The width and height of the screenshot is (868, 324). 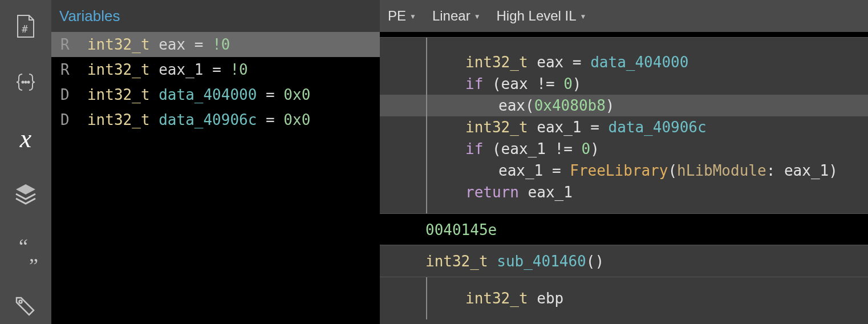 What do you see at coordinates (624, 35) in the screenshot?
I see `function-separator` at bounding box center [624, 35].